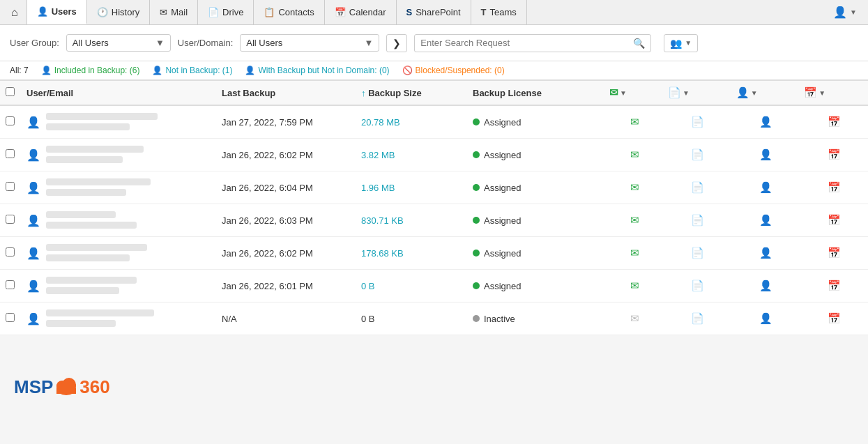  Describe the element at coordinates (822, 93) in the screenshot. I see `col-calendar-dropdown: ▼` at that location.